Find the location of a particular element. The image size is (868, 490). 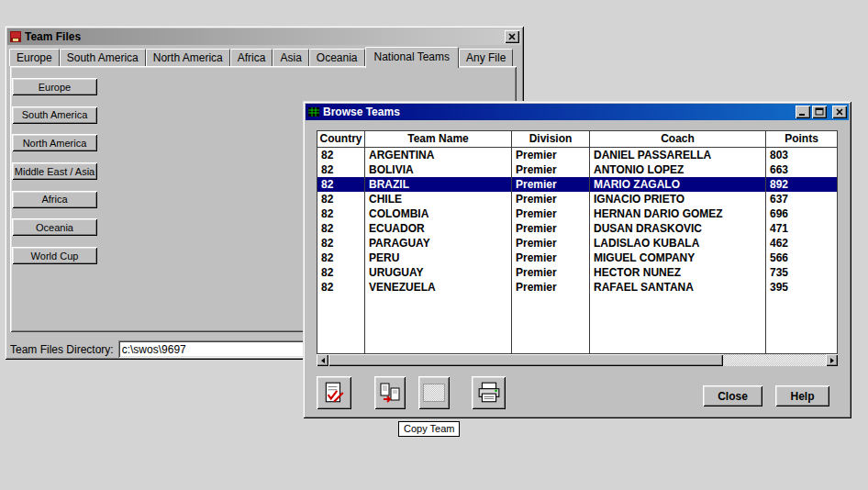

cell-team-name: PERU is located at coordinates (439, 258).